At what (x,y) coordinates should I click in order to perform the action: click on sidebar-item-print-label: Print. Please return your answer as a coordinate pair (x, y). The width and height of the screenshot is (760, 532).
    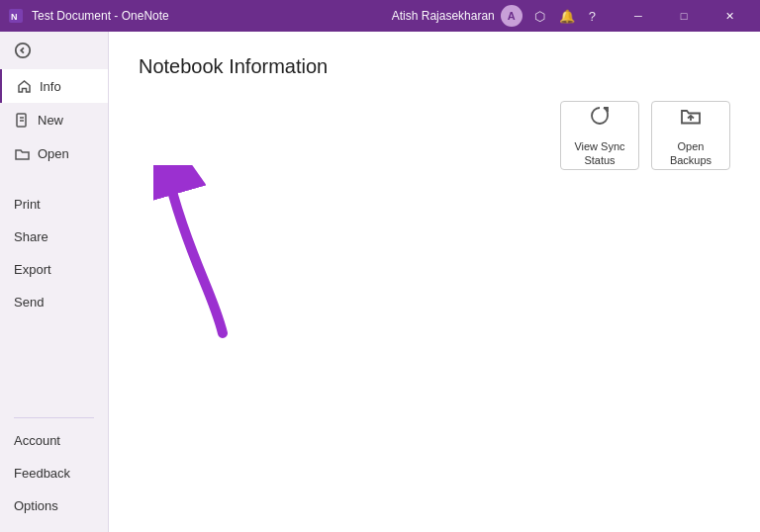
    Looking at the image, I should click on (28, 204).